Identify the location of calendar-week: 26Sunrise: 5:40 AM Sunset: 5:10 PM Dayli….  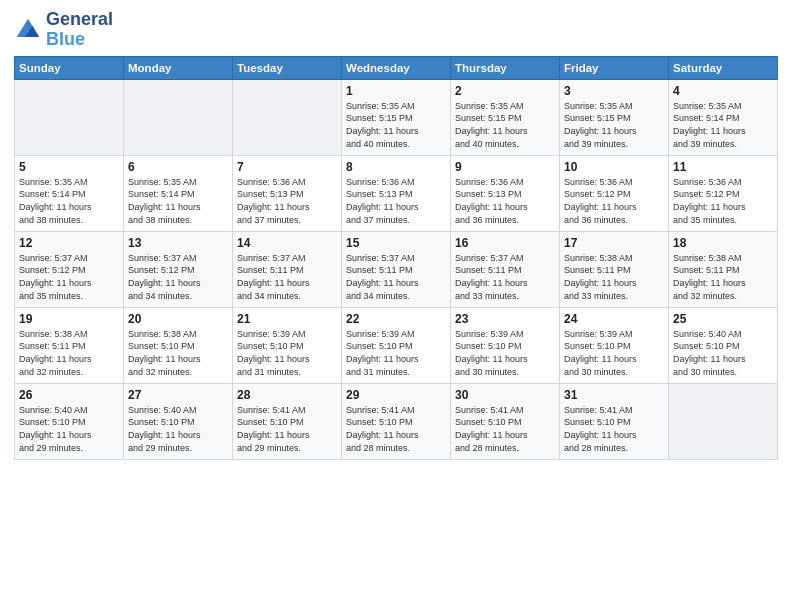
(396, 421).